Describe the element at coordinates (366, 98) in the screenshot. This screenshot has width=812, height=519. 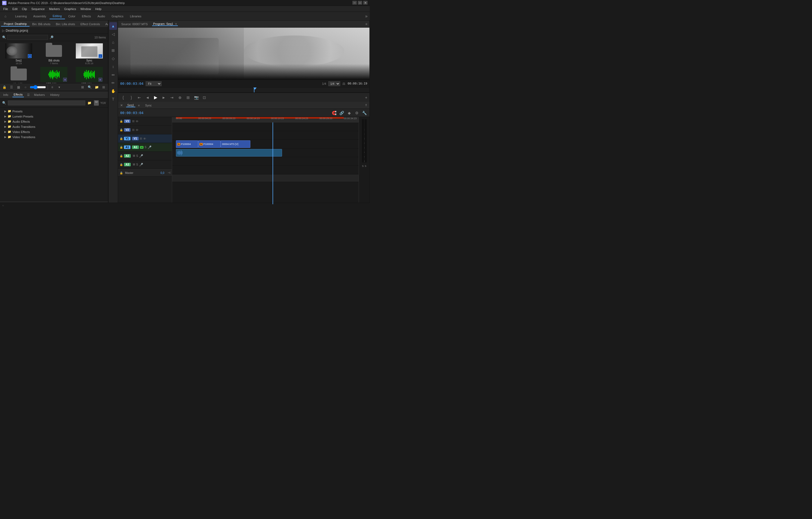
I see `monitor-add-btn: +` at that location.